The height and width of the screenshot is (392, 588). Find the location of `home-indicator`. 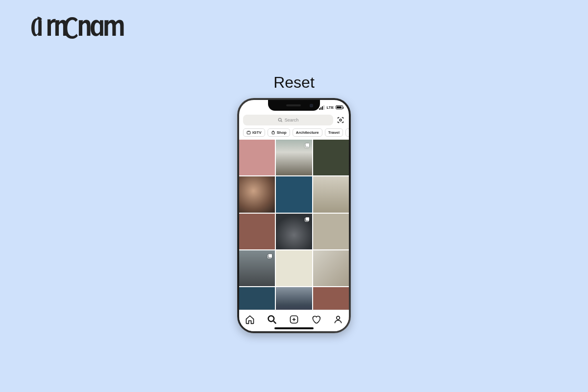

home-indicator is located at coordinates (294, 328).